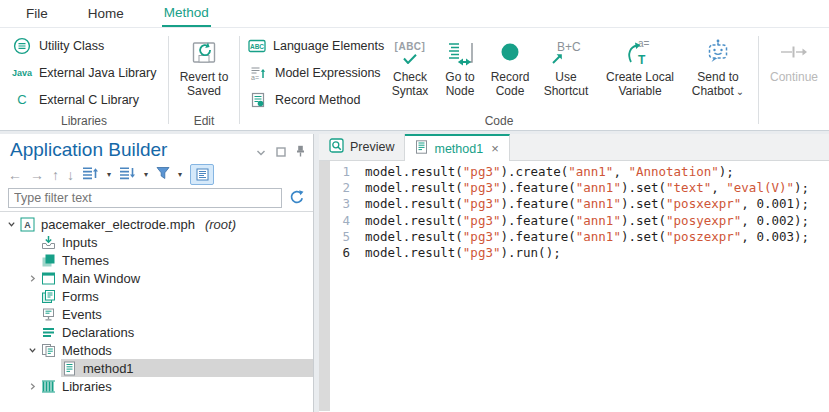 This screenshot has height=412, width=829. What do you see at coordinates (587, 188) in the screenshot?
I see `code-line-2: model.result("pg3").feature("ann1").set(…` at bounding box center [587, 188].